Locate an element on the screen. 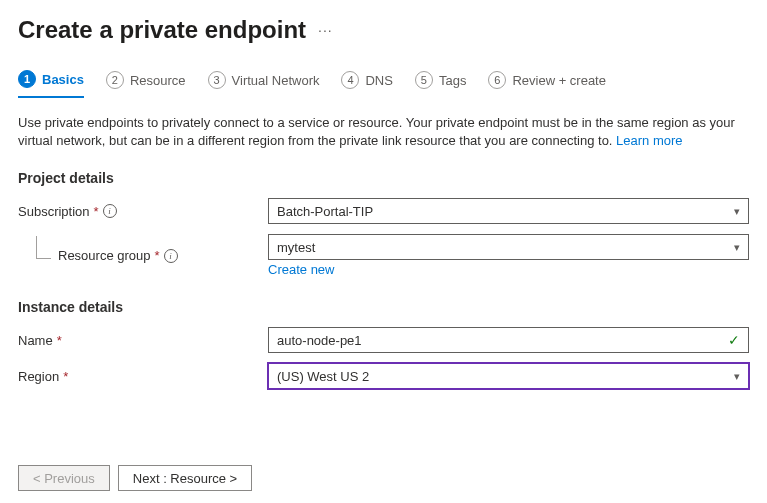  label-text: Name is located at coordinates (36, 340).